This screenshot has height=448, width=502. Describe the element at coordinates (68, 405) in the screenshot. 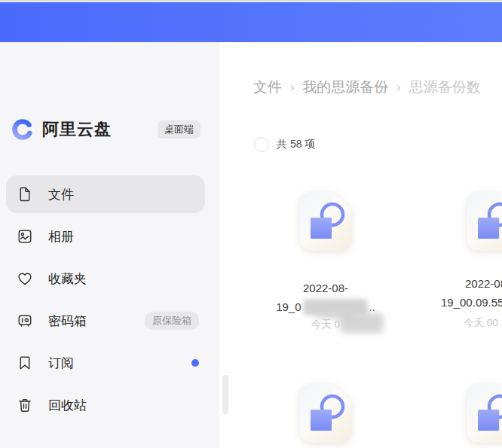

I see `sidebar-item-label: 回收站` at that location.